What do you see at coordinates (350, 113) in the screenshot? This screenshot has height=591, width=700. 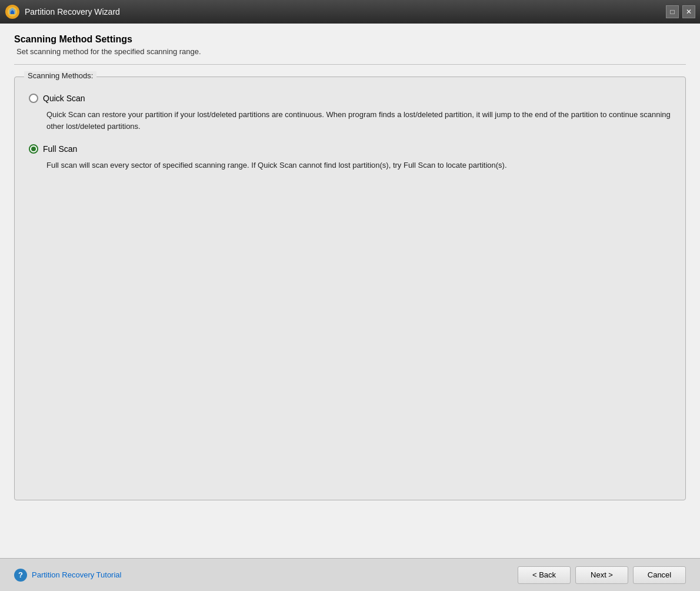 I see `quick-scan-option: Quick Scan Quick Scan can restore your p…` at bounding box center [350, 113].